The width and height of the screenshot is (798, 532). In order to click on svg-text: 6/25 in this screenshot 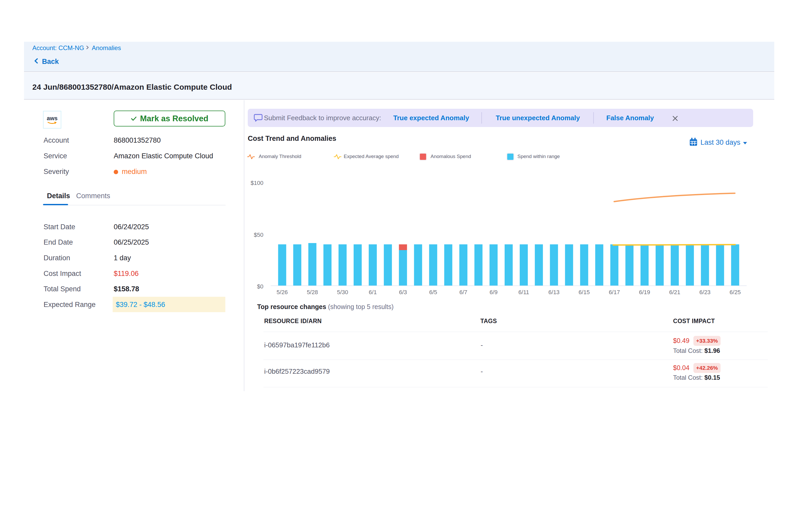, I will do `click(736, 292)`.